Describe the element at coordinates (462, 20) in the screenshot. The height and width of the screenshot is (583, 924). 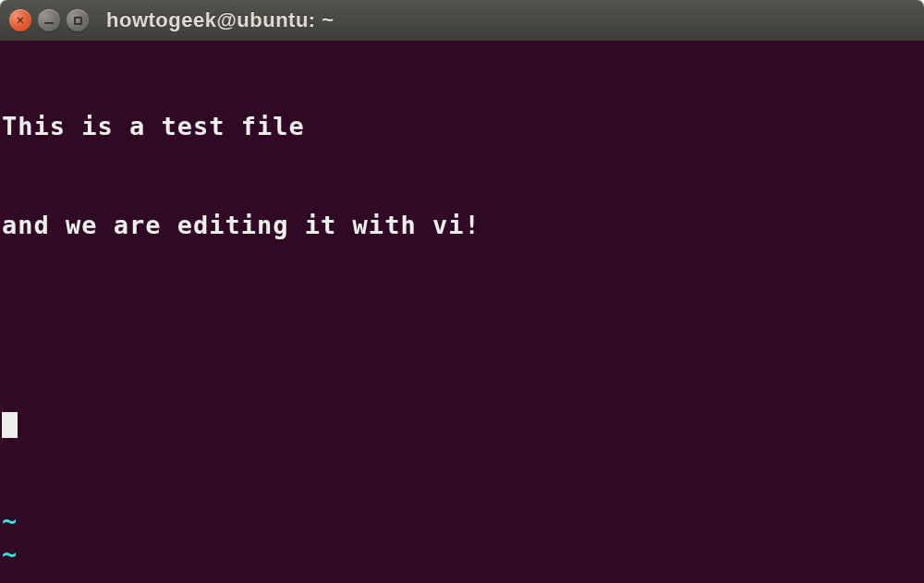
I see `window-titlebar: ✕ howtogeek@ubuntu: ~` at that location.